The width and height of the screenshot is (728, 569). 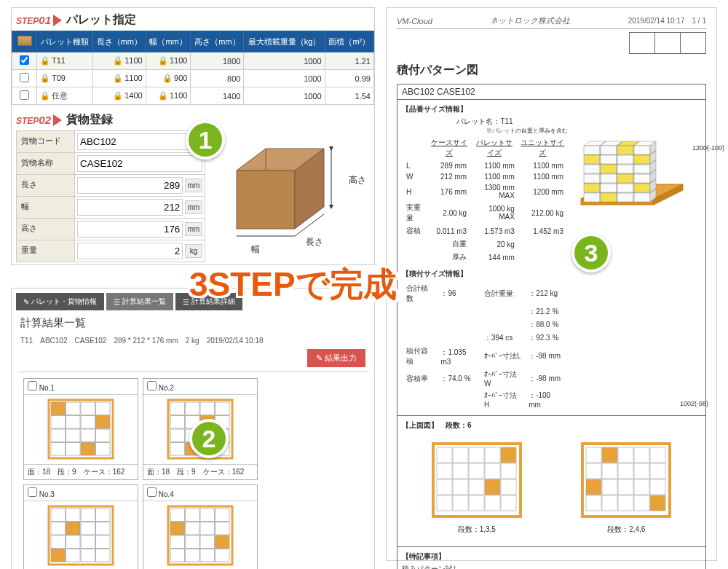 What do you see at coordinates (130, 185) in the screenshot?
I see `cargo-length-input` at bounding box center [130, 185].